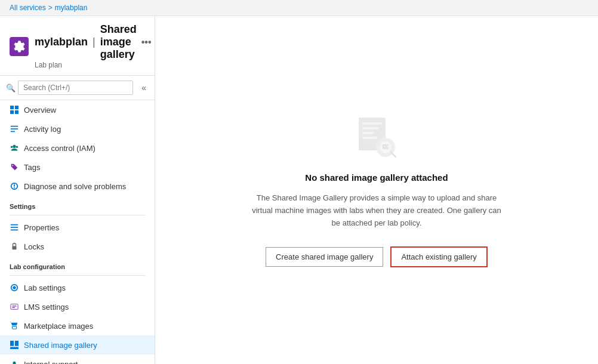  What do you see at coordinates (47, 307) in the screenshot?
I see `nav-label-lms-settings: LMS settings` at bounding box center [47, 307].